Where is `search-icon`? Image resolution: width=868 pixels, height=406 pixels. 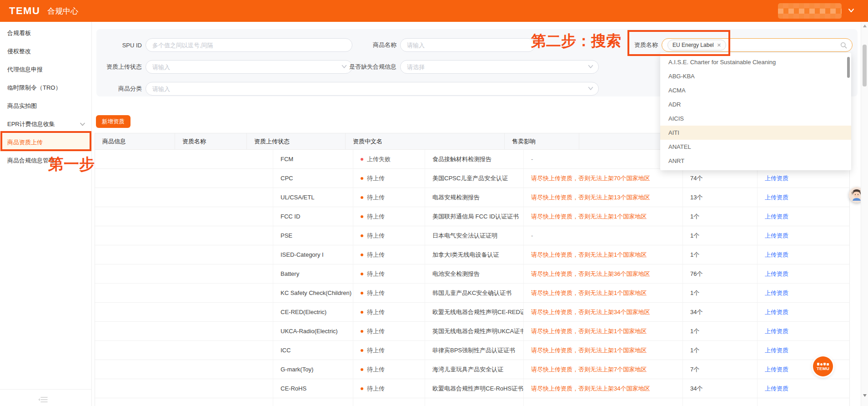
search-icon is located at coordinates (844, 46).